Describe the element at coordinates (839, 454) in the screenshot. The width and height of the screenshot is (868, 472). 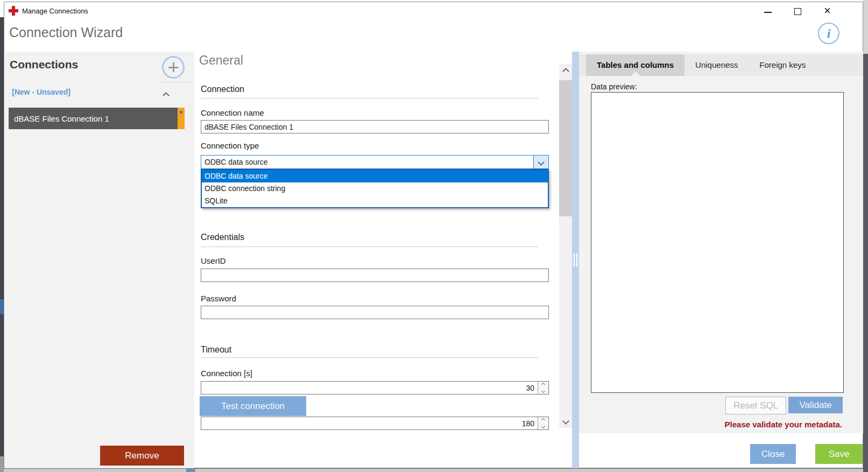
I see `save-button: Save` at that location.